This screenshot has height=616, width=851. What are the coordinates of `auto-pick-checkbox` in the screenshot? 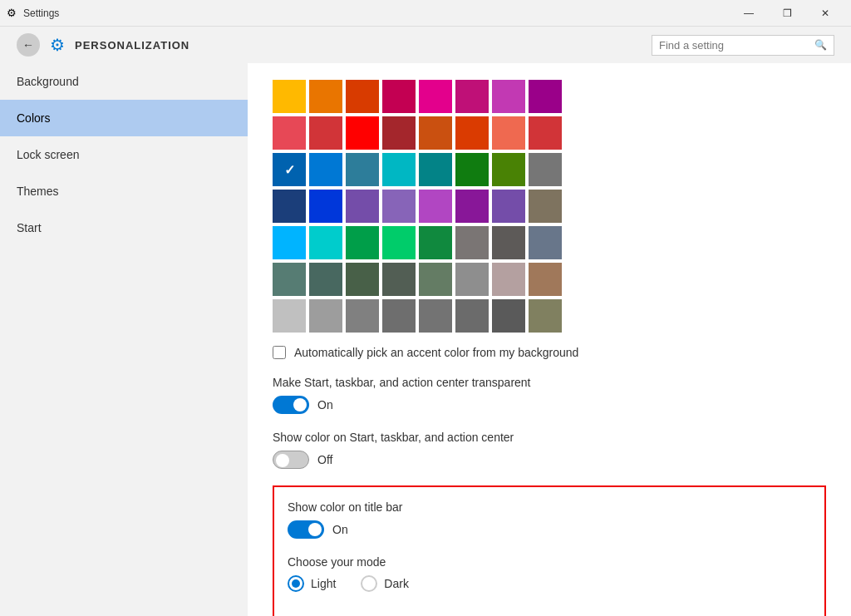 It's located at (279, 352).